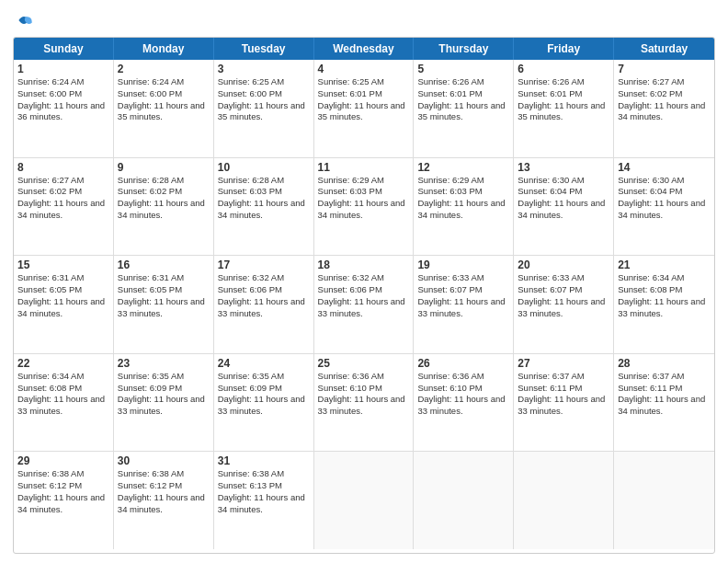 This screenshot has height=563, width=728. What do you see at coordinates (463, 167) in the screenshot?
I see `day-number: 12` at bounding box center [463, 167].